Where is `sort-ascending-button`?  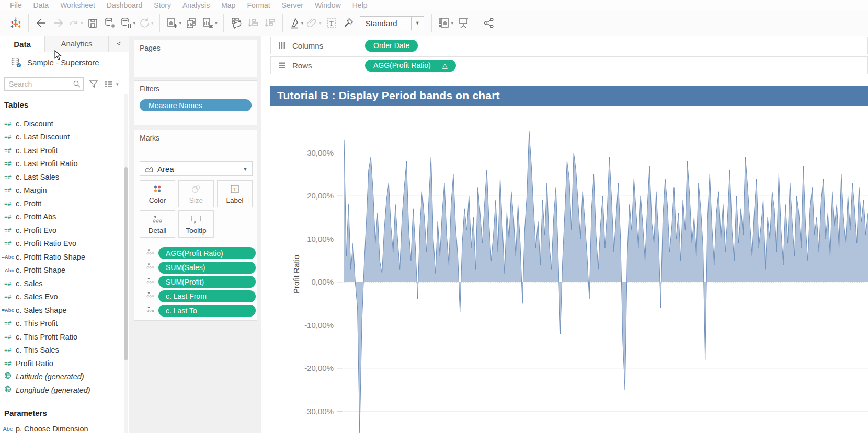
sort-ascending-button is located at coordinates (253, 23).